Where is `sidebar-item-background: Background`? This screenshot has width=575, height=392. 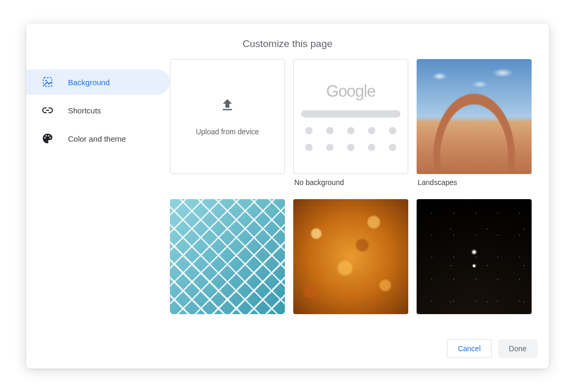
sidebar-item-background: Background is located at coordinates (98, 82).